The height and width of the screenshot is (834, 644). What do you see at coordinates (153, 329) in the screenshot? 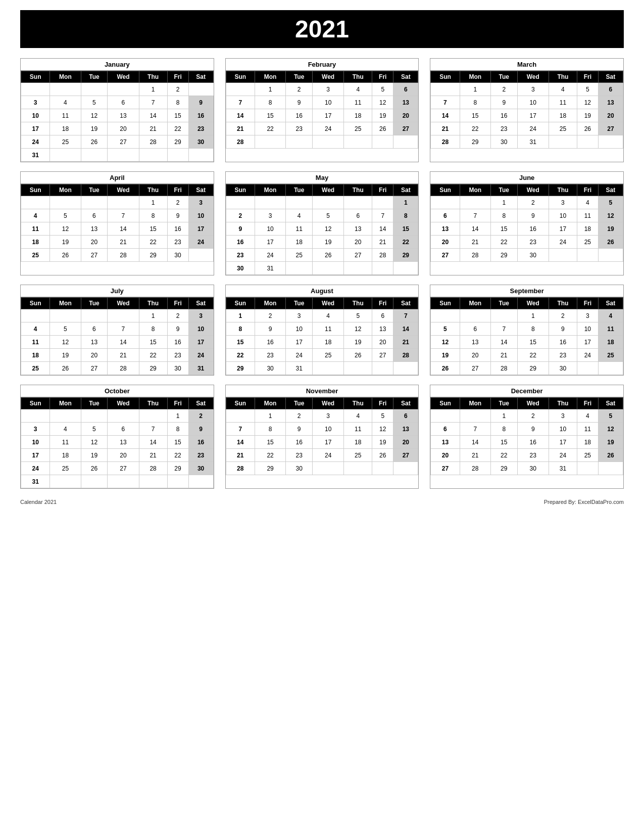
I see `day-cell: 8` at bounding box center [153, 329].